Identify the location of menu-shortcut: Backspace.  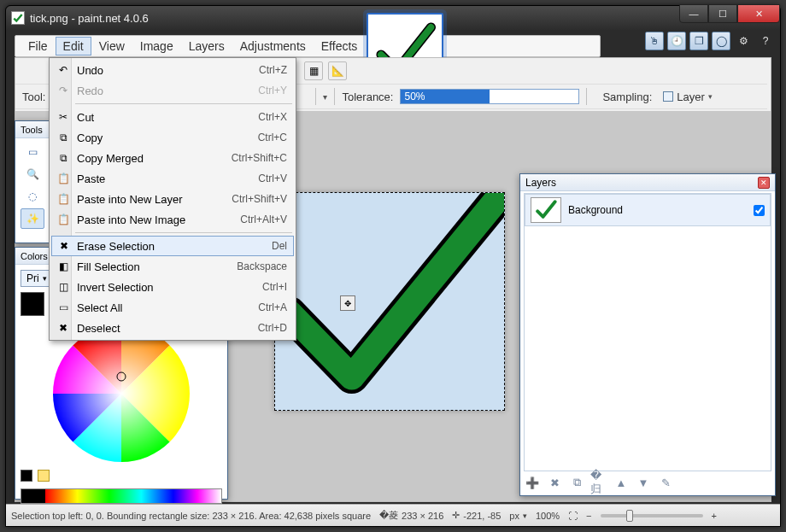
(261, 266).